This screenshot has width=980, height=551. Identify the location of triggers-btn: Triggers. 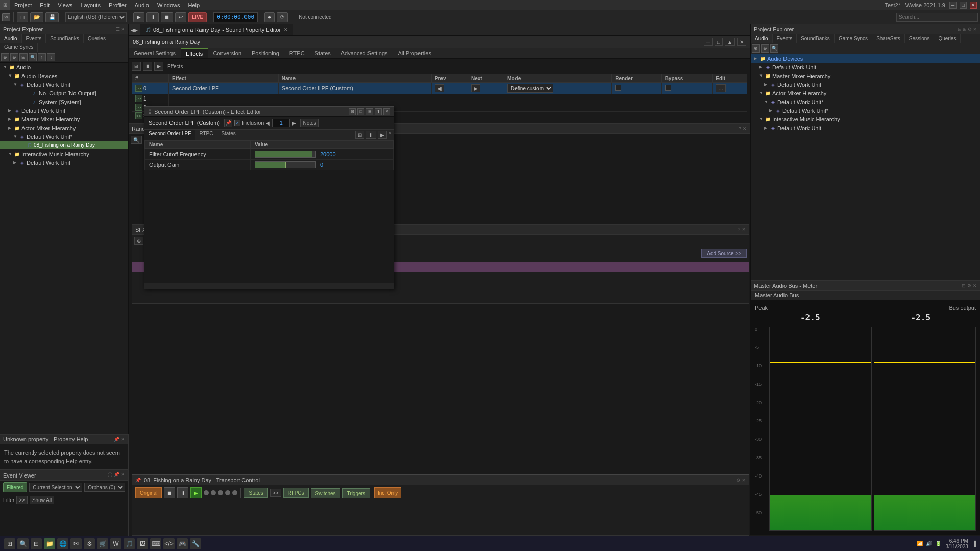
(356, 493).